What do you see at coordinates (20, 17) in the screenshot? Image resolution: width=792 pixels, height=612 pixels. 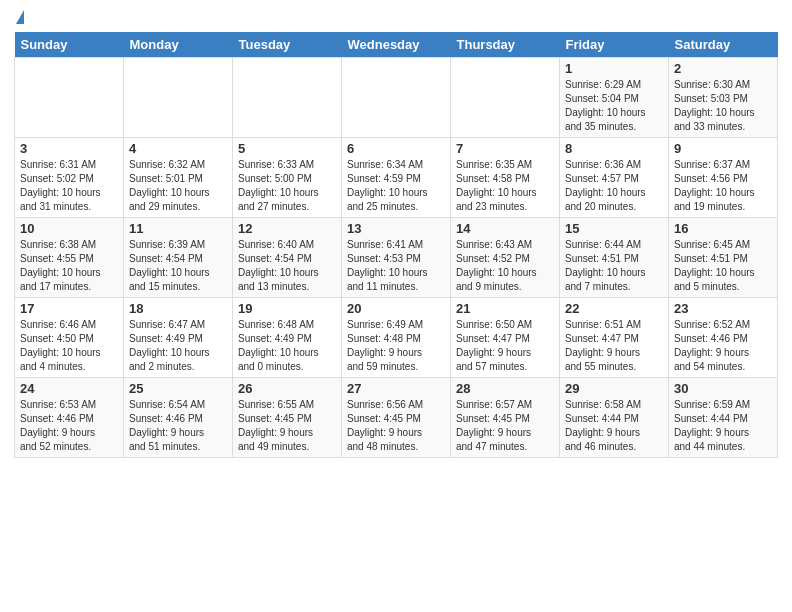 I see `logo-triangle-icon` at bounding box center [20, 17].